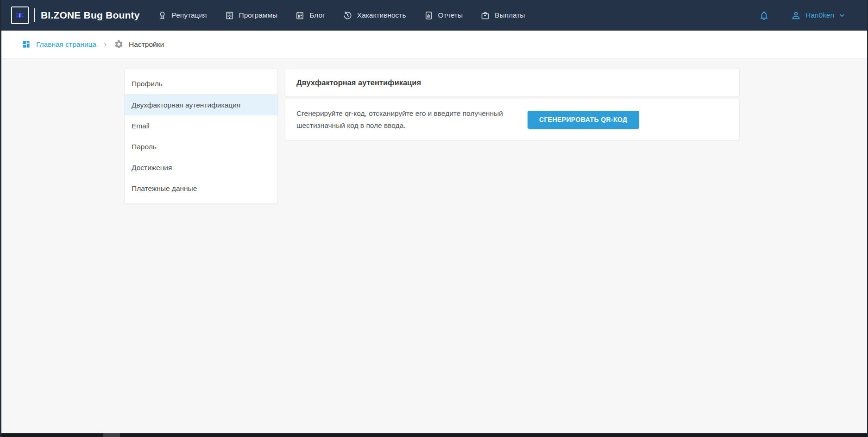 This screenshot has height=437, width=868. What do you see at coordinates (146, 44) in the screenshot?
I see `breadcrumb-current-label: Настройки` at bounding box center [146, 44].